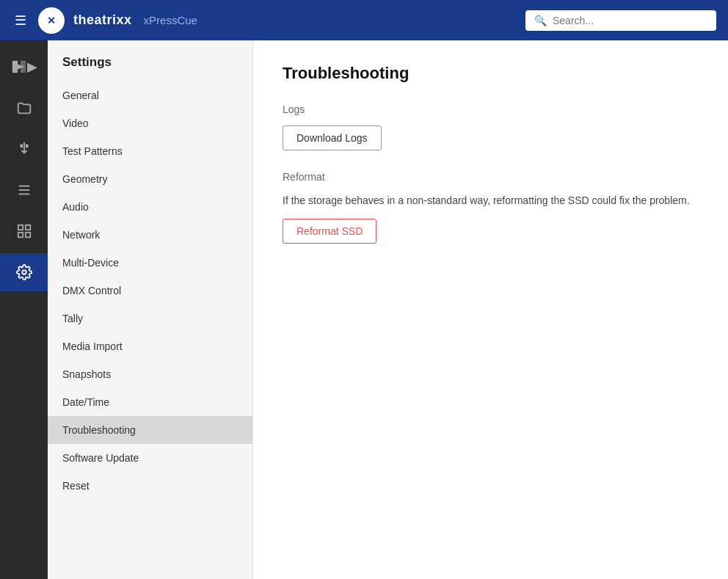 Image resolution: width=728 pixels, height=579 pixels. I want to click on reformat-label: Reformat, so click(490, 177).